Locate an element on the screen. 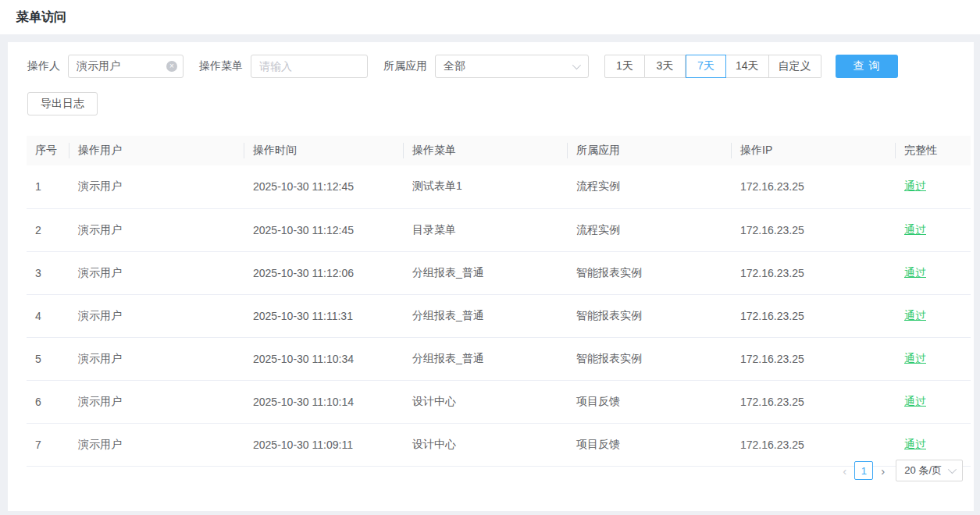 The image size is (980, 515). column-header: 操作用户 is located at coordinates (157, 151).